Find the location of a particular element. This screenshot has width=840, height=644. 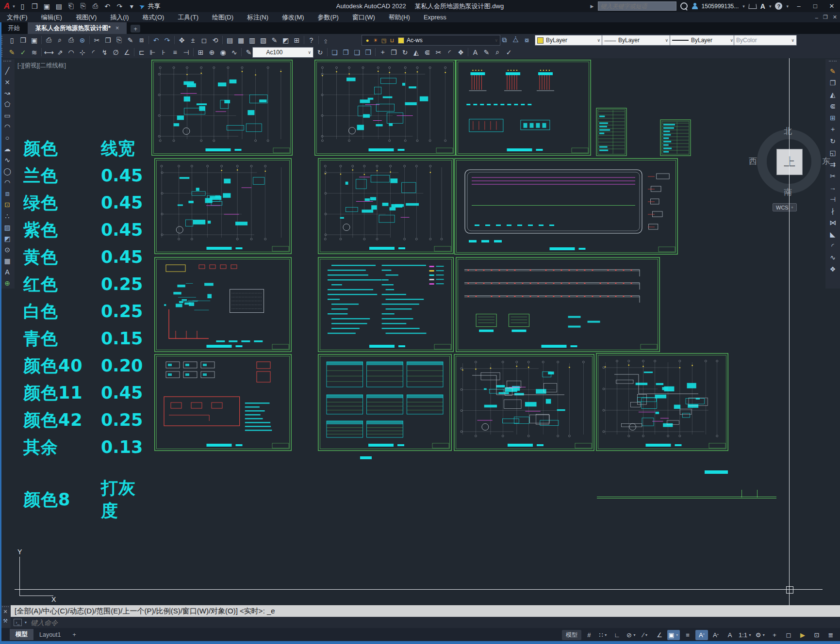

undo-icon: ↶ is located at coordinates (156, 40).